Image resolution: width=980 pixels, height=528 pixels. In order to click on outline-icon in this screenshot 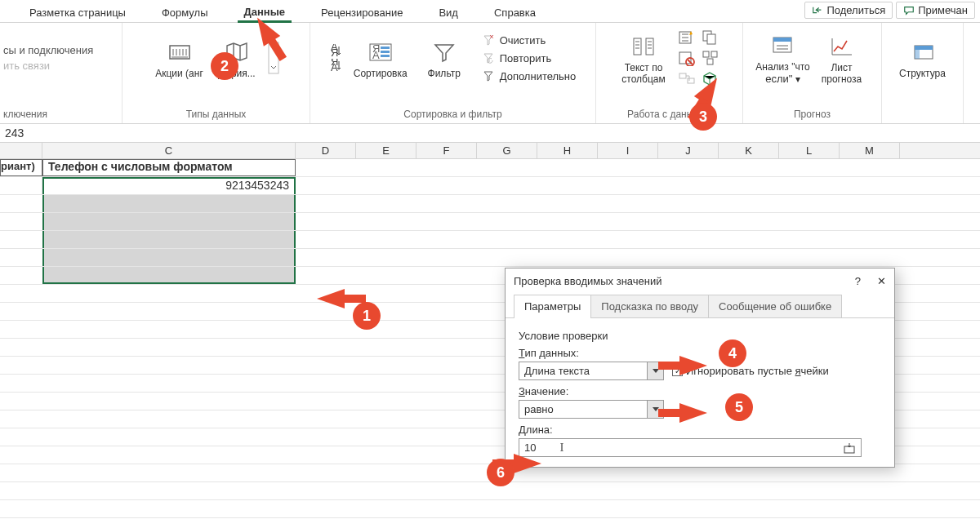, I will do `click(923, 52)`.